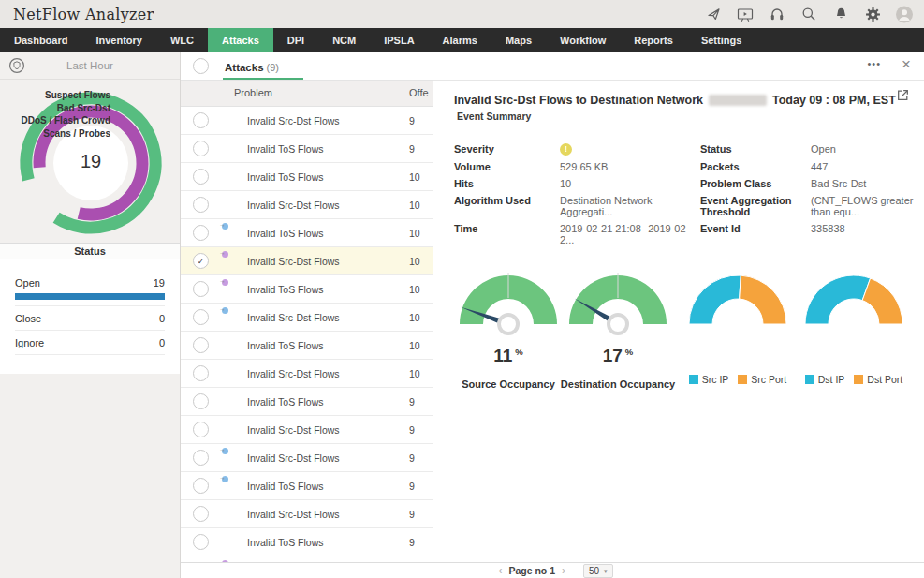 This screenshot has width=924, height=578. I want to click on list-column-header: Problem Offe, so click(307, 94).